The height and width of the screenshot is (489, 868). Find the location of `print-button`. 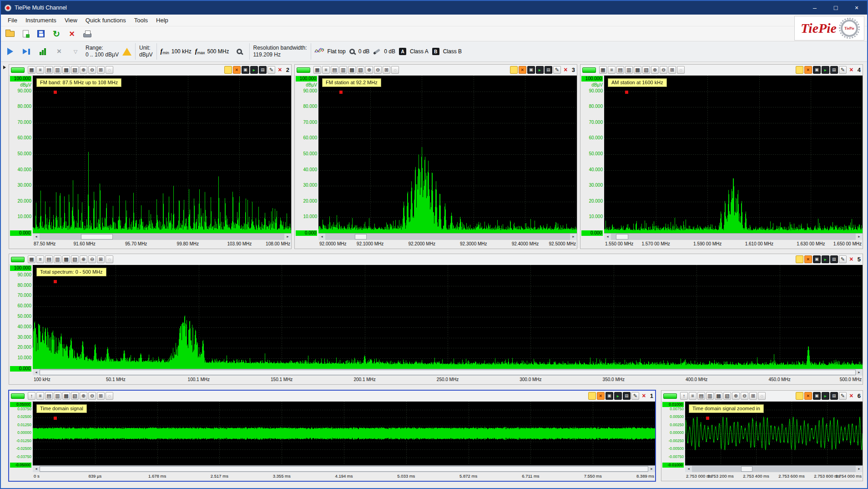

print-button is located at coordinates (87, 34).